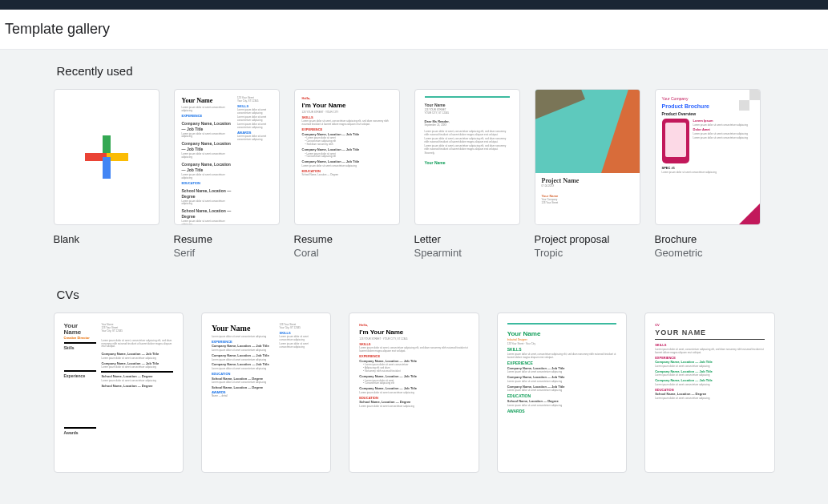 The image size is (828, 504). What do you see at coordinates (414, 29) in the screenshot?
I see `page-title: Template gallery` at bounding box center [414, 29].